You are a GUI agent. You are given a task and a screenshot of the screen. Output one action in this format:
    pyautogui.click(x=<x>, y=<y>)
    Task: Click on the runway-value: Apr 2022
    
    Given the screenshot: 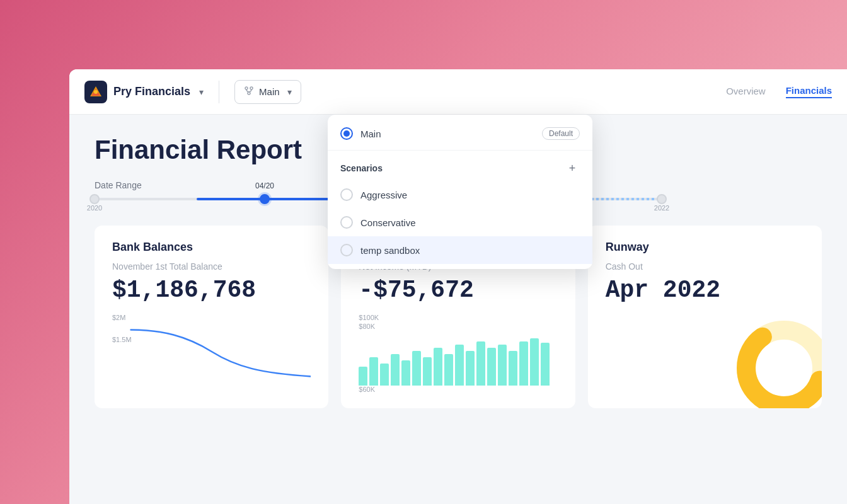 What is the action you would take?
    pyautogui.click(x=705, y=290)
    